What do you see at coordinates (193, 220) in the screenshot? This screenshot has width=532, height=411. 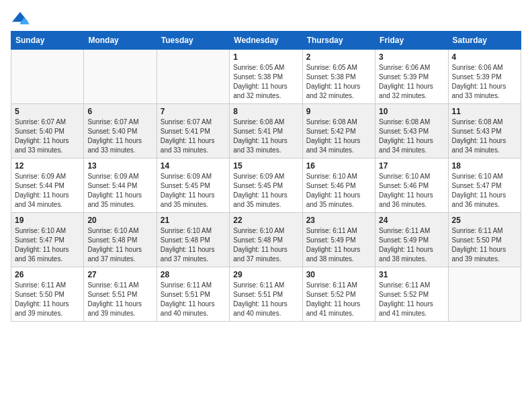 I see `day-number: 21` at bounding box center [193, 220].